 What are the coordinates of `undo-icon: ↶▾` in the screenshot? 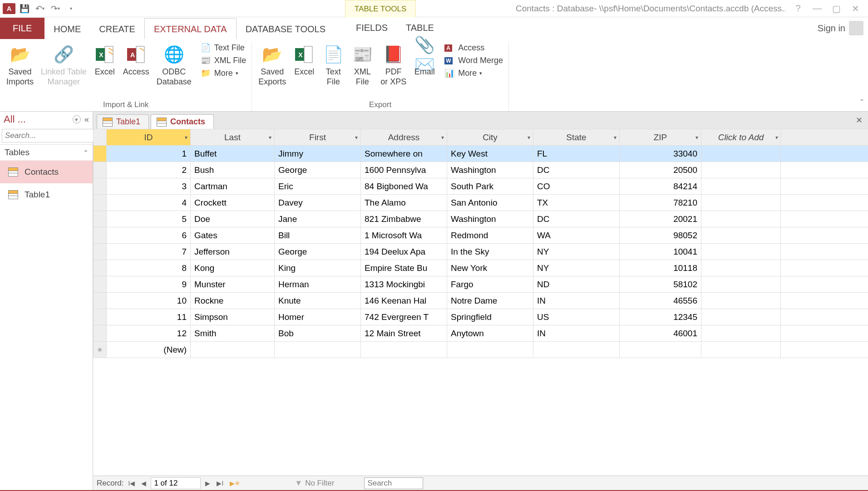 It's located at (40, 9).